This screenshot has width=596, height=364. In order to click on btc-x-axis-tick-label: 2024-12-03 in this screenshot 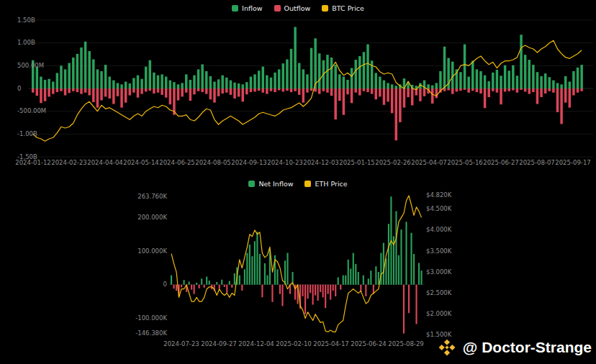, I will do `click(321, 163)`.